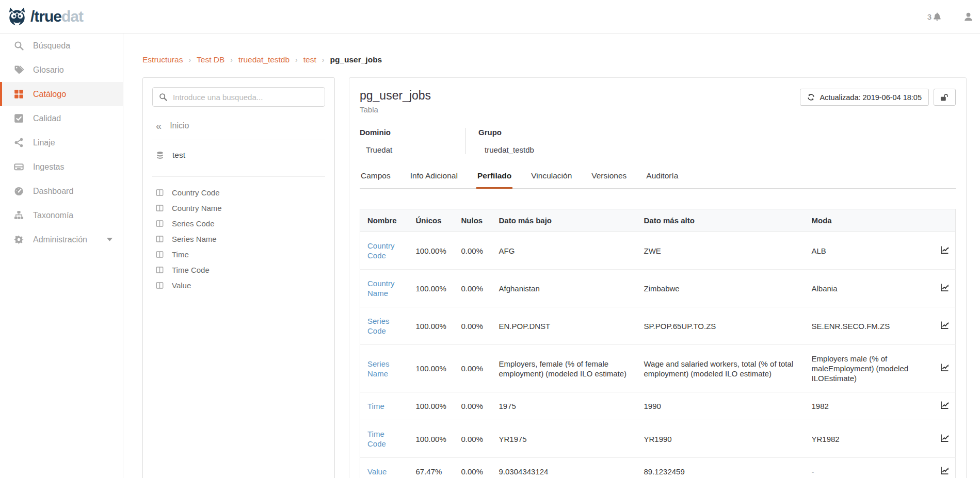 This screenshot has height=478, width=980. Describe the element at coordinates (61, 70) in the screenshot. I see `sidebar-item: Glosario` at that location.